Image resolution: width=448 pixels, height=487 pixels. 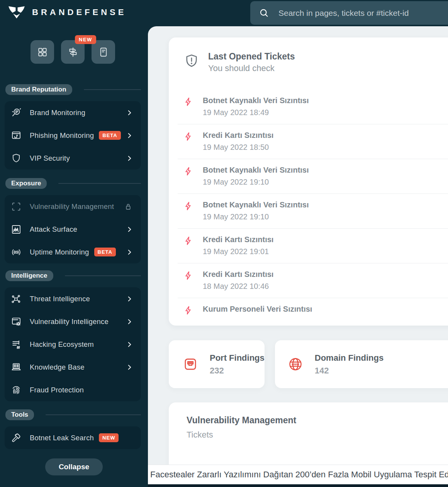 I want to click on threat-intelligence-icon, so click(x=16, y=299).